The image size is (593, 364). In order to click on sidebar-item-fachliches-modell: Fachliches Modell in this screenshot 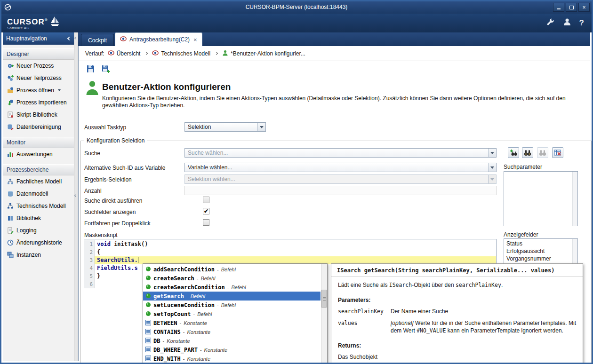, I will do `click(39, 182)`.